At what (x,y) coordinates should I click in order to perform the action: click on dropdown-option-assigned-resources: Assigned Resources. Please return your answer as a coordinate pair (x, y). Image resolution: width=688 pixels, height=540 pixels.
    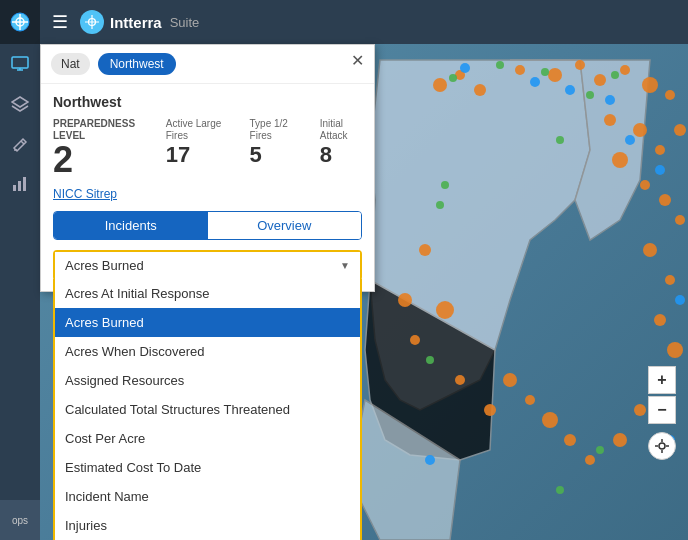
    Looking at the image, I should click on (208, 380).